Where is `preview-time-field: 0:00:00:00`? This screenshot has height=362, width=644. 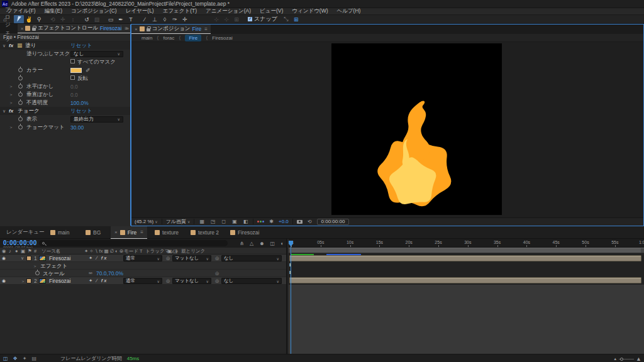
preview-time-field: 0:00:00:00 is located at coordinates (333, 222).